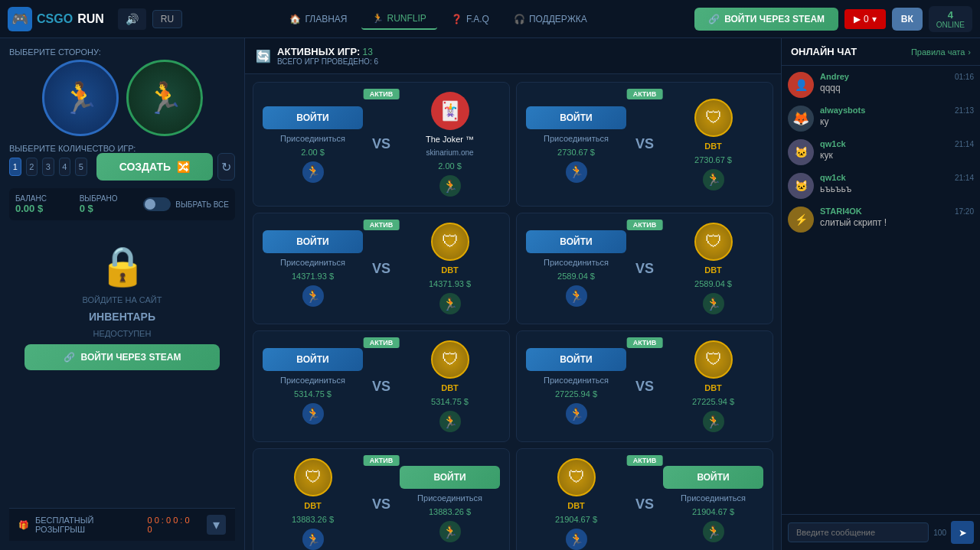 This screenshot has width=980, height=550. What do you see at coordinates (714, 477) in the screenshot?
I see `join-btn-8r: ВОЙТИ` at bounding box center [714, 477].